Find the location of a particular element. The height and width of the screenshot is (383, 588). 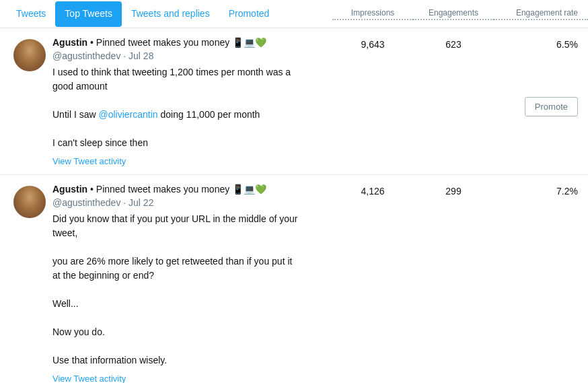

promote-button: Promote is located at coordinates (552, 106).